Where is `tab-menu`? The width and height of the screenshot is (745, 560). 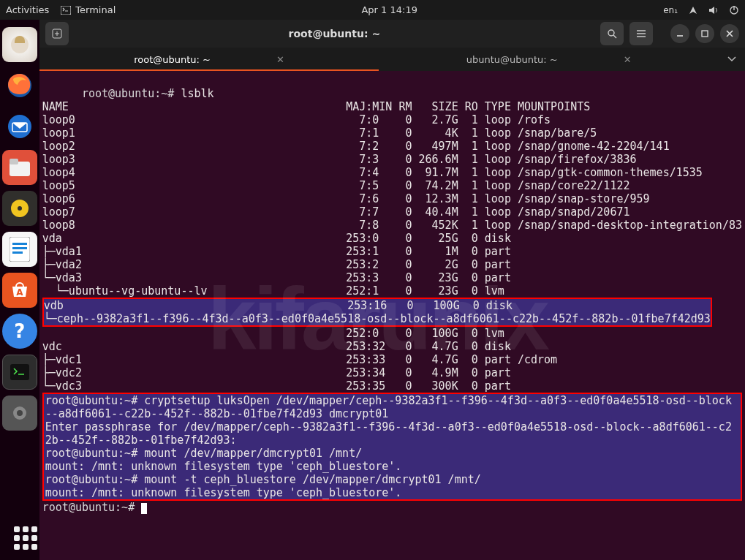
tab-menu is located at coordinates (732, 59).